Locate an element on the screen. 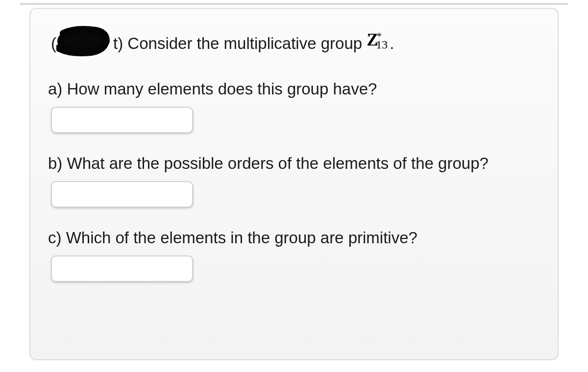 This screenshot has height=372, width=588. part-c-input is located at coordinates (122, 269).